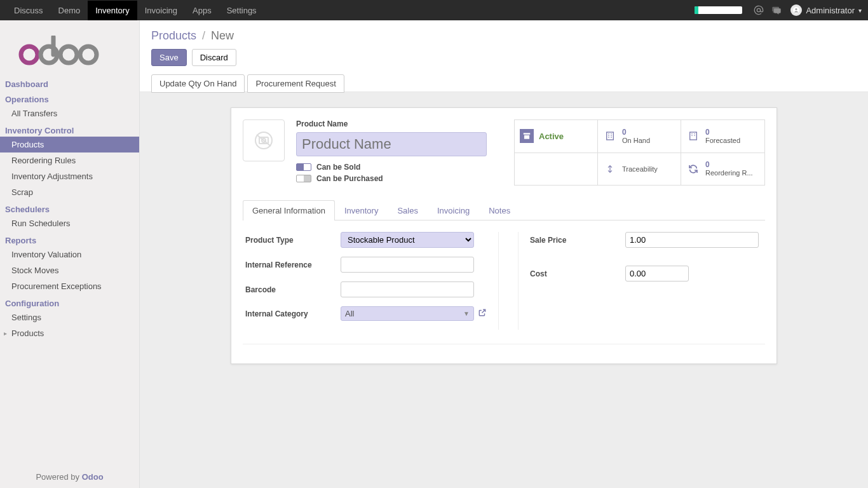 The image size is (868, 488). Describe the element at coordinates (70, 160) in the screenshot. I see `sidebar-item-reordering-rules: Reordering Rules` at that location.